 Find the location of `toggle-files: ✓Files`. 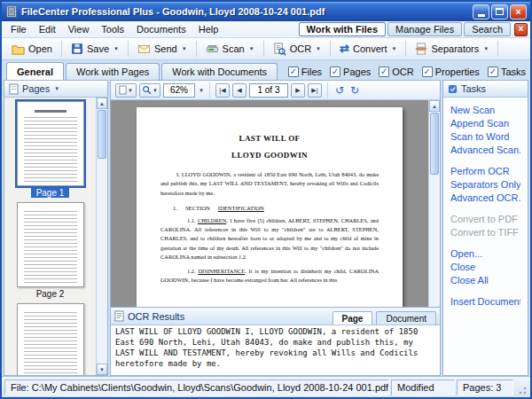

toggle-files: ✓Files is located at coordinates (305, 72).